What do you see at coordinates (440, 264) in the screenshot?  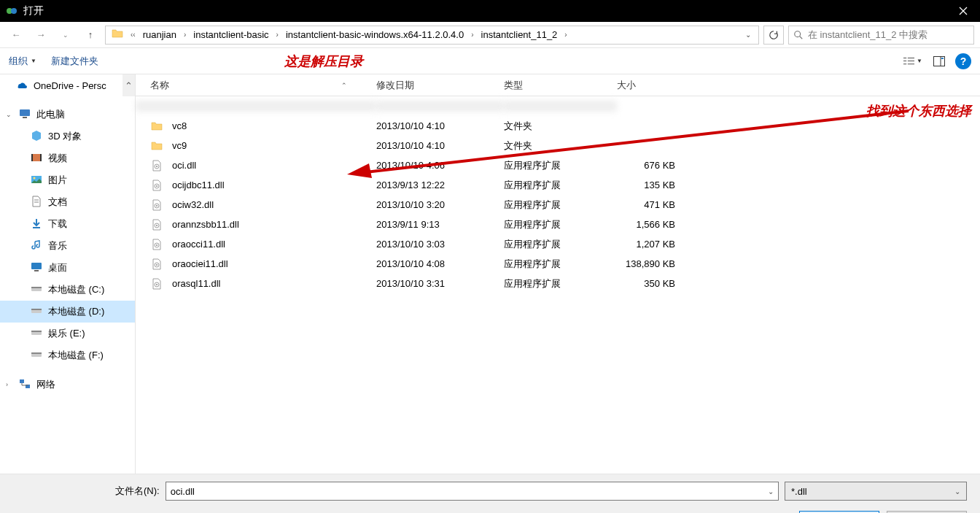 I see `file-date: 2013/10/10 4:08` at bounding box center [440, 264].